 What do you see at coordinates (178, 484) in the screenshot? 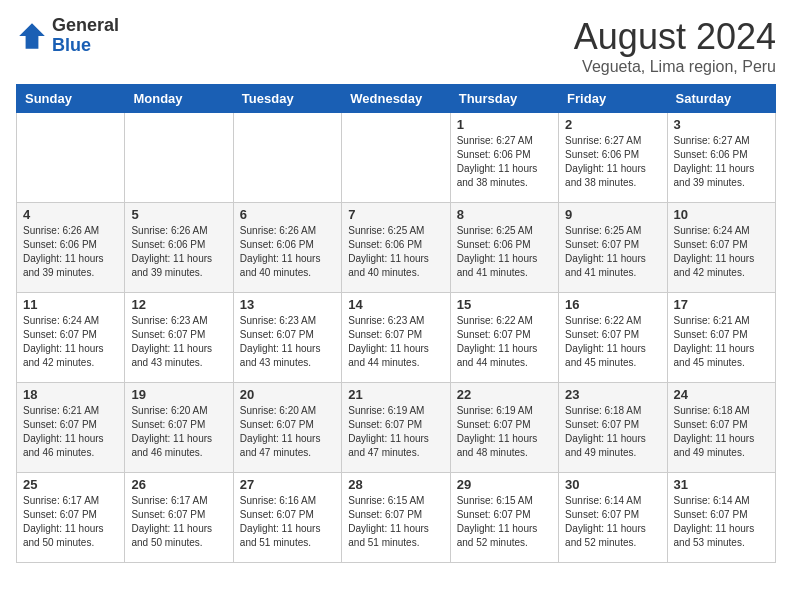
I see `day-number: 26` at bounding box center [178, 484].